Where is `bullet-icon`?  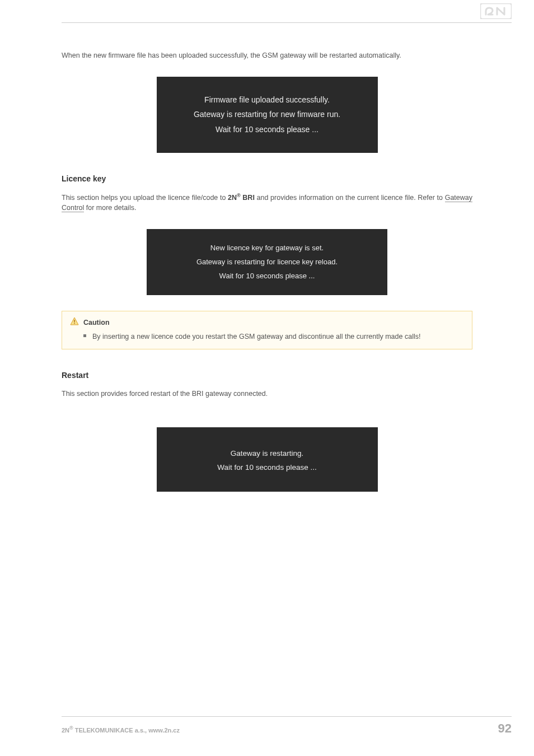
bullet-icon is located at coordinates (85, 336).